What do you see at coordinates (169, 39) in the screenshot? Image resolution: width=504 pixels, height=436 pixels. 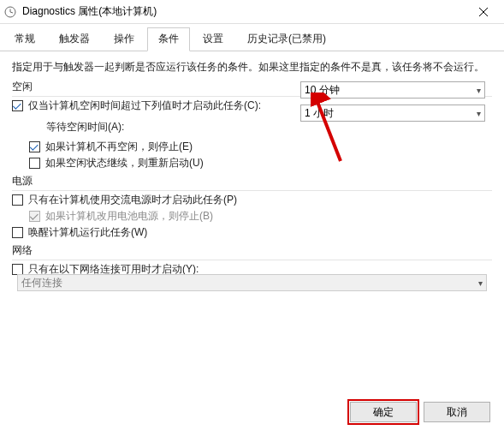 I see `tab-conditions: 条件` at bounding box center [169, 39].